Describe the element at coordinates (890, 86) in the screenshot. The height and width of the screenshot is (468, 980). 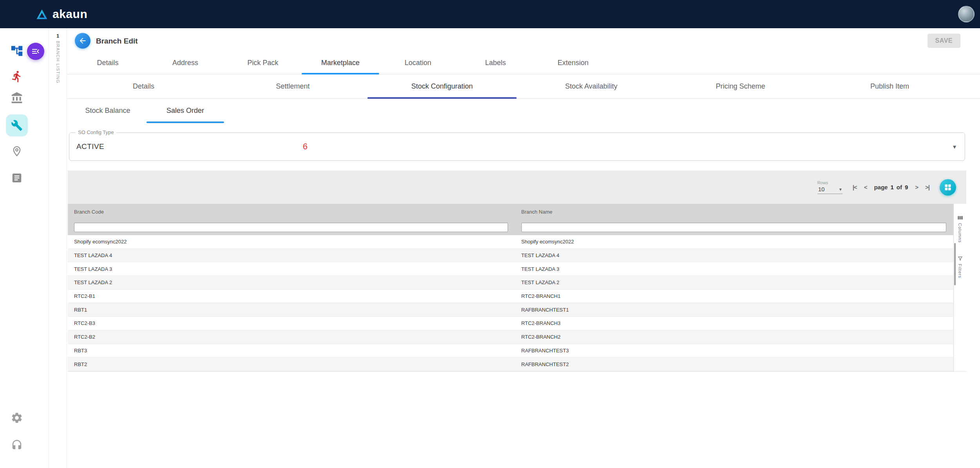
I see `tab-publish-item: Publish Item` at that location.